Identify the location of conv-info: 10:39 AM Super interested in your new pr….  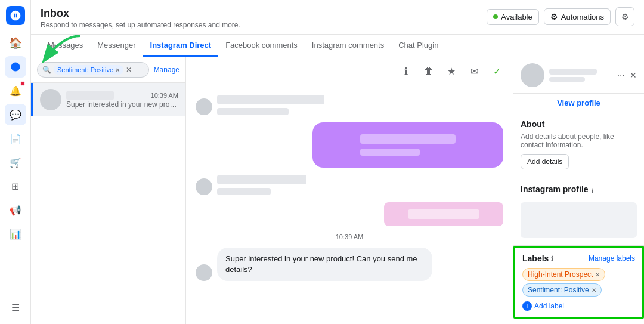
(122, 100).